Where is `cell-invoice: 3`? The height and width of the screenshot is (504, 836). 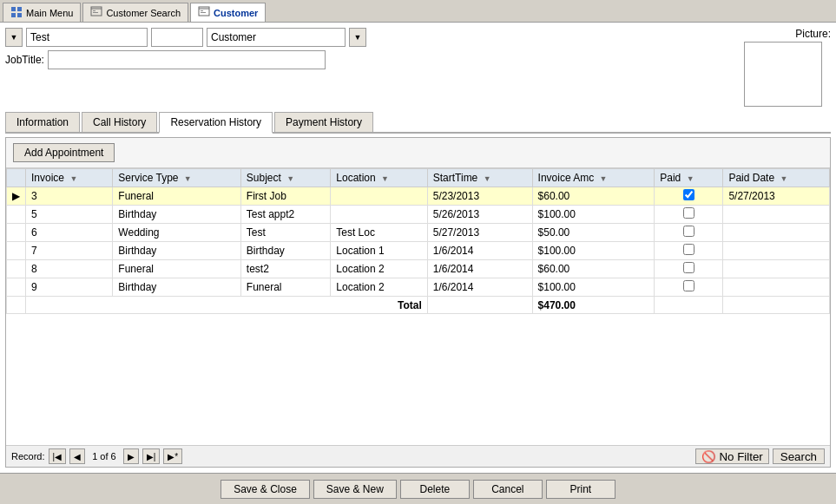 cell-invoice: 3 is located at coordinates (69, 196).